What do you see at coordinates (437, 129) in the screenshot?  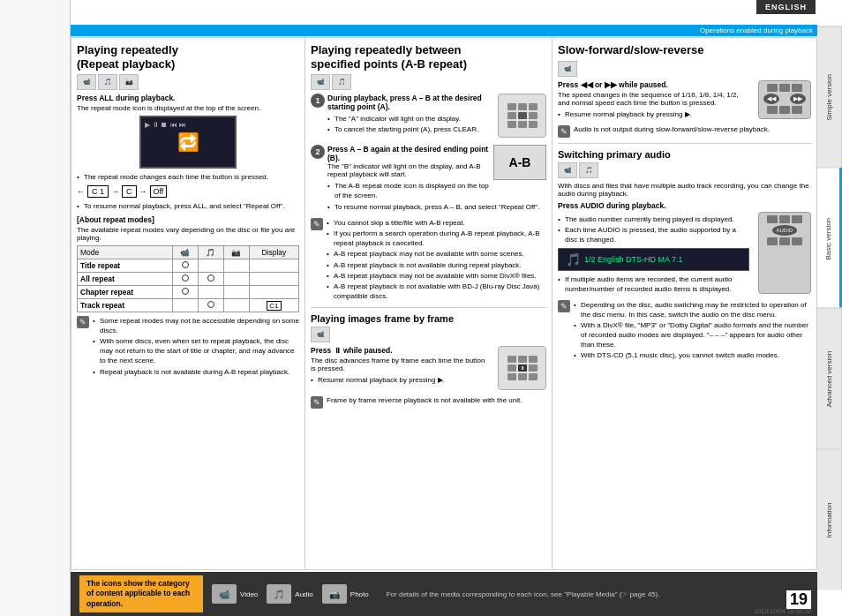 I see `step1-desc2: To cancel the starting point (A), press …` at bounding box center [437, 129].